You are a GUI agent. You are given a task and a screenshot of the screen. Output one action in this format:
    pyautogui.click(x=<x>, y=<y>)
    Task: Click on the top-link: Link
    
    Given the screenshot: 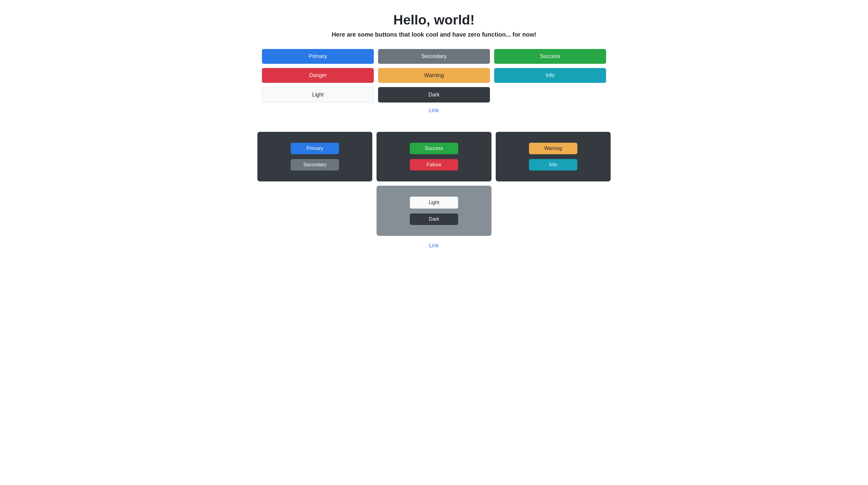 What is the action you would take?
    pyautogui.click(x=434, y=110)
    